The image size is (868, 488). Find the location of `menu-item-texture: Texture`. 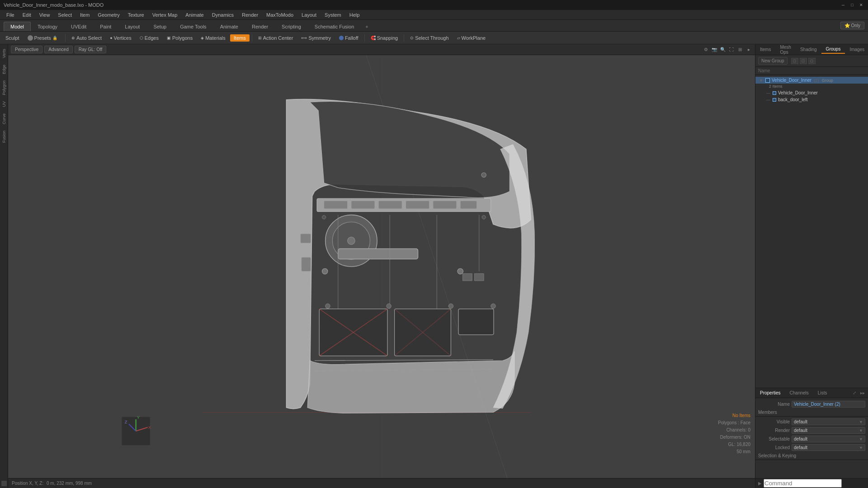

menu-item-texture: Texture is located at coordinates (136, 15).